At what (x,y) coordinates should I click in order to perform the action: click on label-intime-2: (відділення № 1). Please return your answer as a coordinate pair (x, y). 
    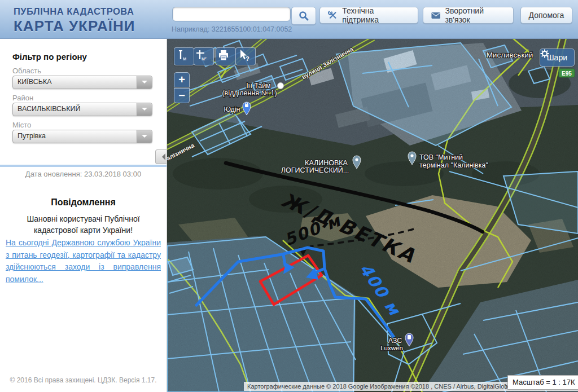
    Looking at the image, I should click on (249, 93).